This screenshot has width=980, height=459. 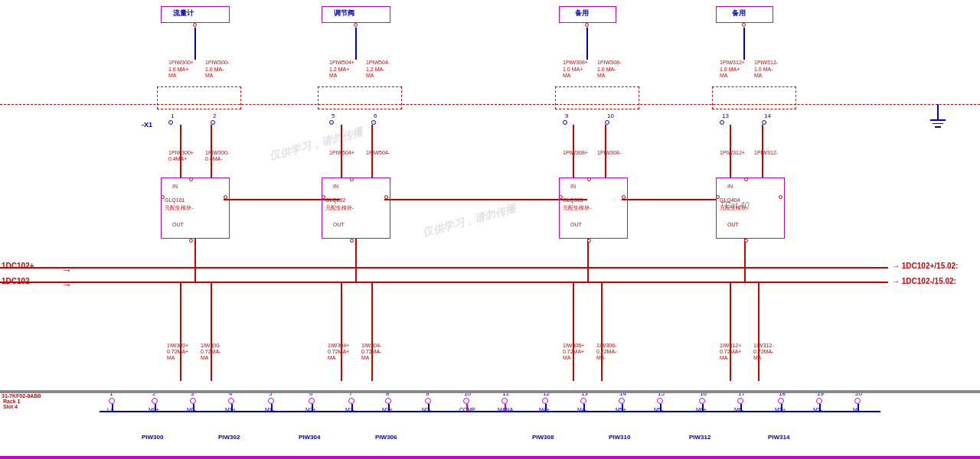 What do you see at coordinates (271, 401) in the screenshot?
I see `pin-group-5: 5 M1-` at bounding box center [271, 401].